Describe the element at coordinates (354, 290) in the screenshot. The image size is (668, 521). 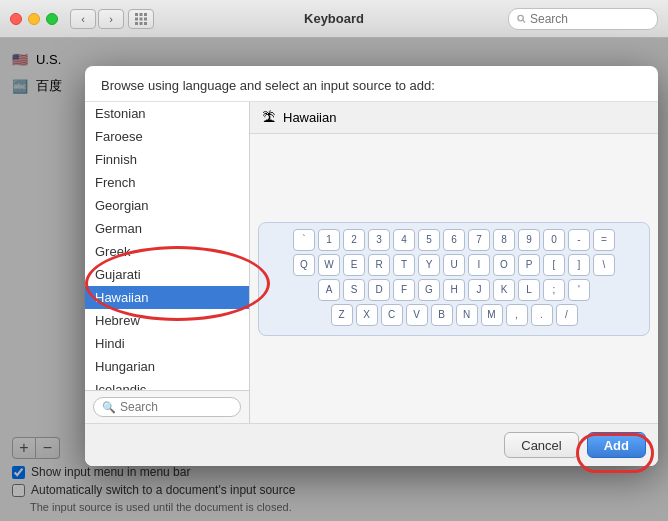
I see `key-s: S` at that location.